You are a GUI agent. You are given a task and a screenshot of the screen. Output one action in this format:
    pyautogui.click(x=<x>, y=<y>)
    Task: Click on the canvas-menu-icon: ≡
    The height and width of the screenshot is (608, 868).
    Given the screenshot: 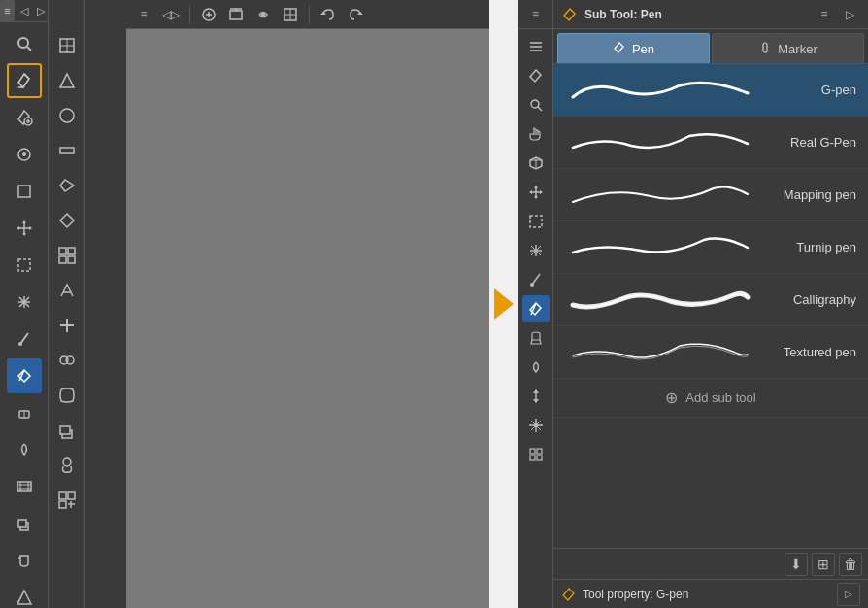 What is the action you would take?
    pyautogui.click(x=144, y=15)
    